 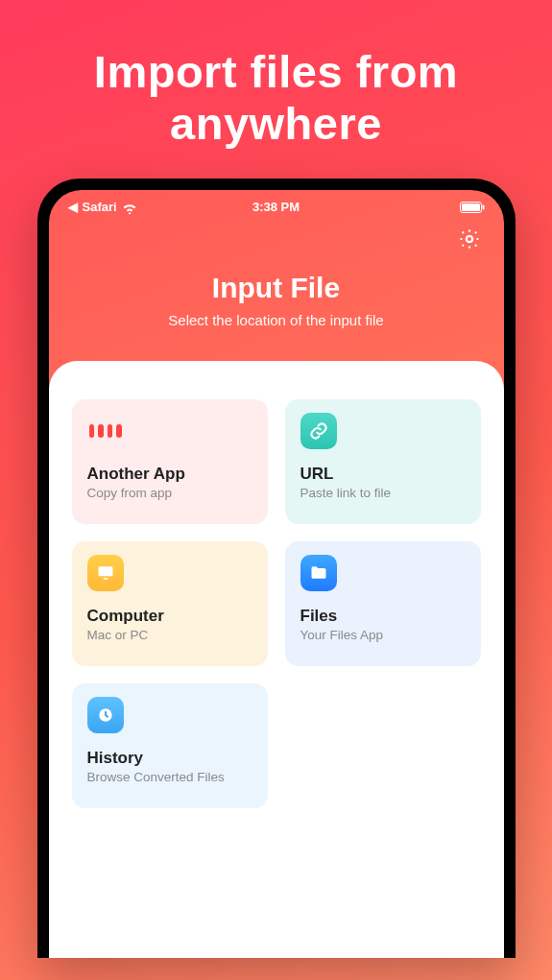 What do you see at coordinates (319, 573) in the screenshot?
I see `folder-icon` at bounding box center [319, 573].